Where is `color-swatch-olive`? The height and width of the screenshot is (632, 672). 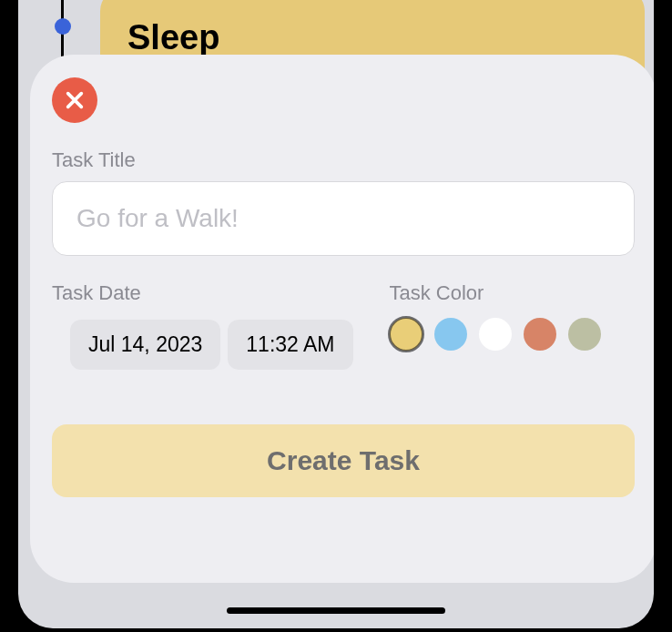
color-swatch-olive is located at coordinates (585, 334).